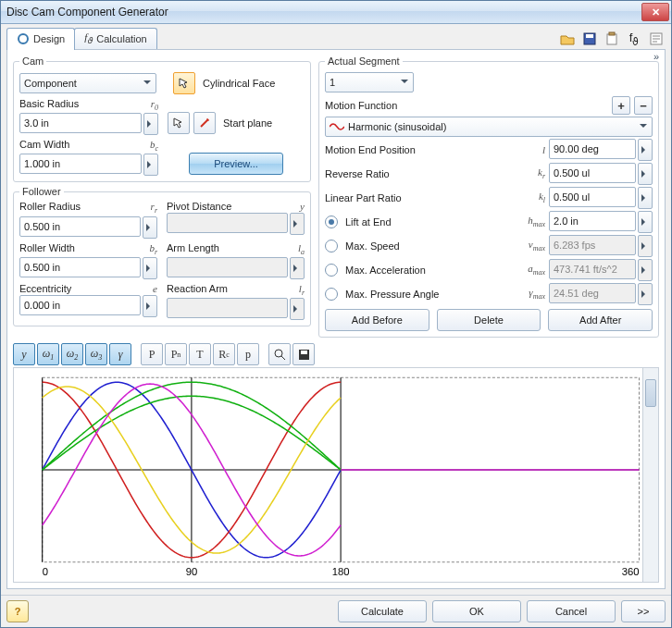  I want to click on cyl-face-label: Cylindrical Face, so click(239, 83).